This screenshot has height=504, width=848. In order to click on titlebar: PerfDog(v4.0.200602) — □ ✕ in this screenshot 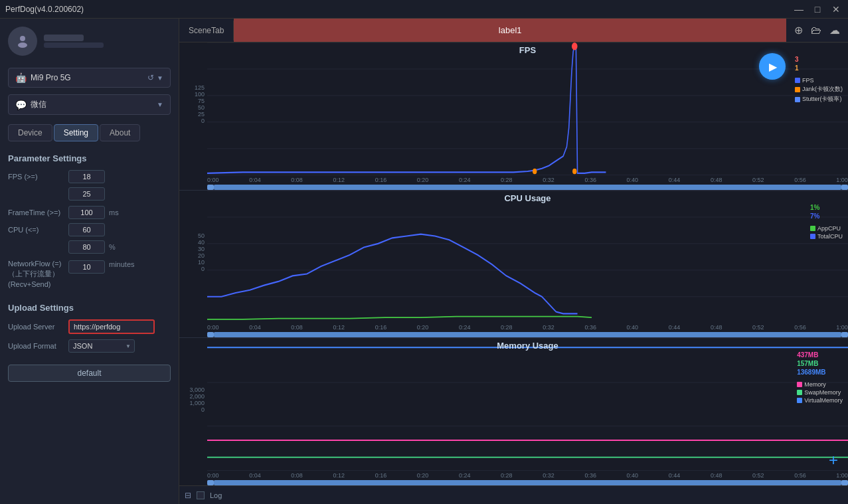, I will do `click(424, 9)`.